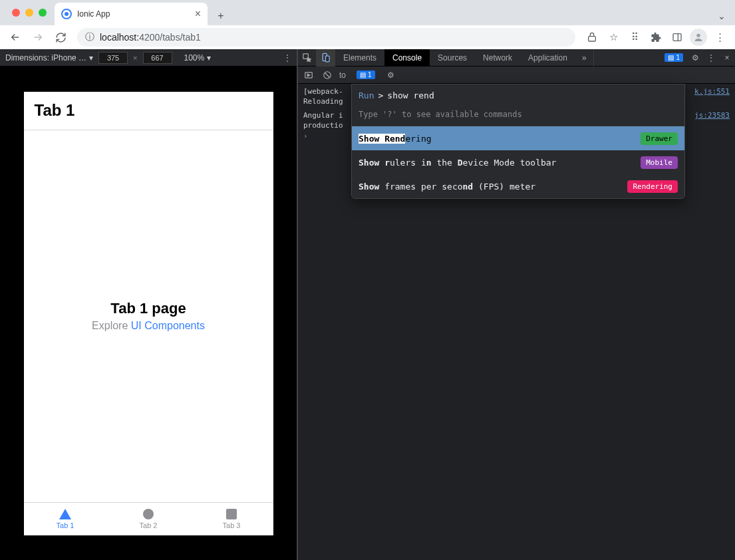 The height and width of the screenshot is (560, 735). I want to click on app-tab-2: Tab 2, so click(149, 519).